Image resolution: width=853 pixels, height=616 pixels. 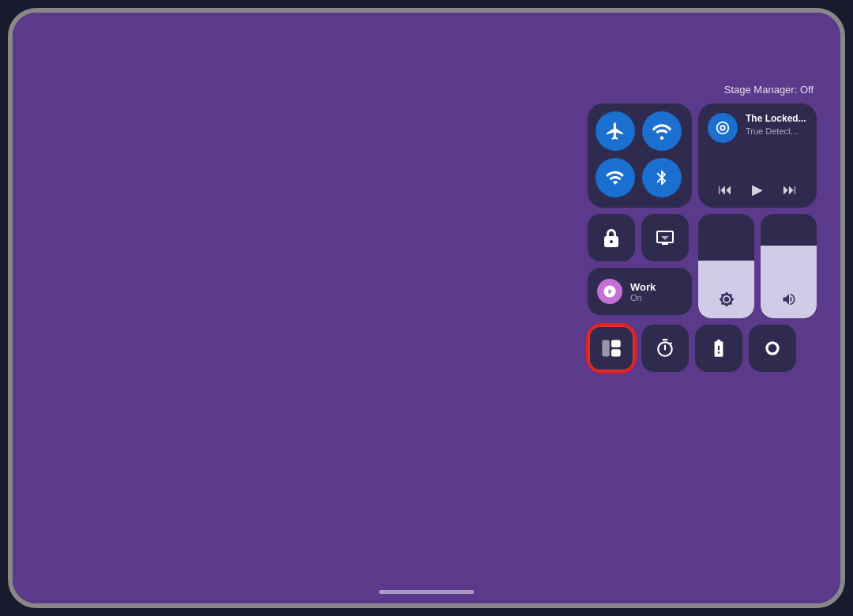 I want to click on brightness-slider, so click(x=727, y=266).